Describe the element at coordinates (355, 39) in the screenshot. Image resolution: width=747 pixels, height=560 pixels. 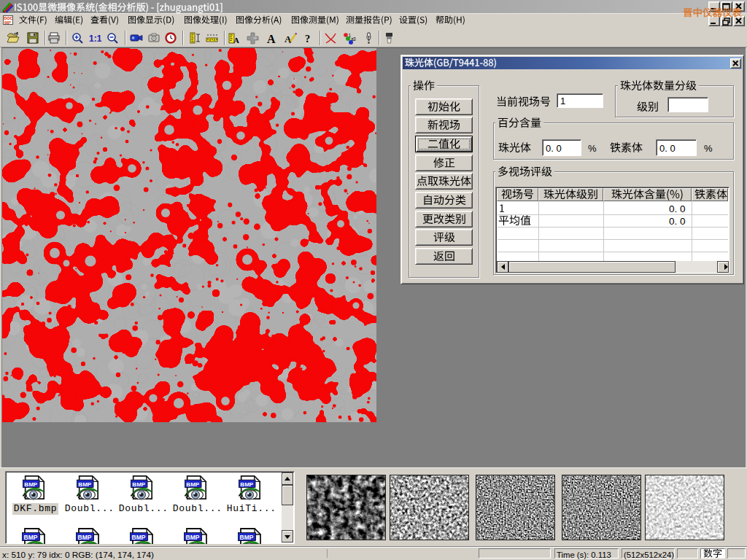
I see `svg-text: 3` at that location.